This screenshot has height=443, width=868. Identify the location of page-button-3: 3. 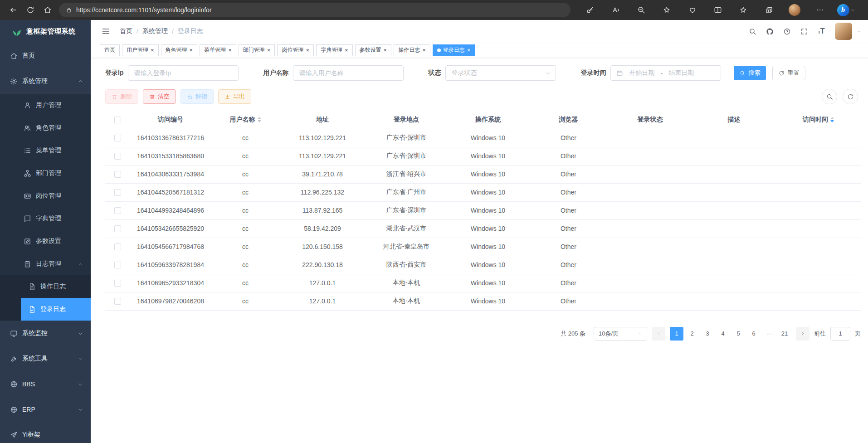
(707, 334).